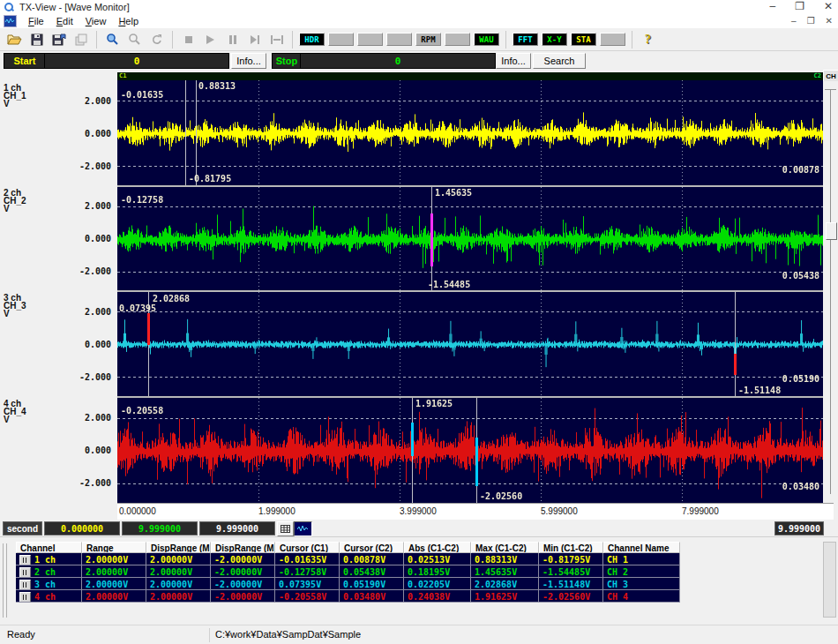 Image resolution: width=838 pixels, height=644 pixels. Describe the element at coordinates (372, 547) in the screenshot. I see `column-header-6: Cursor (C2)` at that location.